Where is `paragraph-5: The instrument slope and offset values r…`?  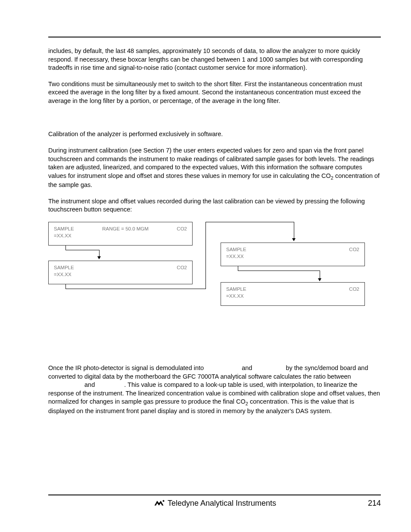
paragraph-5: The instrument slope and offset values r… is located at coordinates (215, 206).